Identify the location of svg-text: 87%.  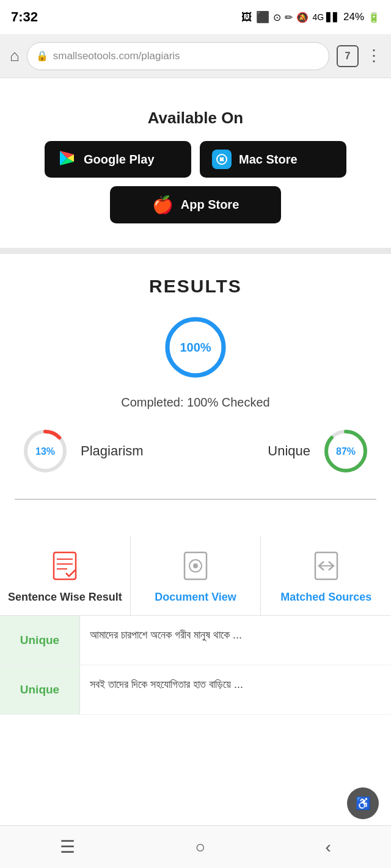
(346, 452).